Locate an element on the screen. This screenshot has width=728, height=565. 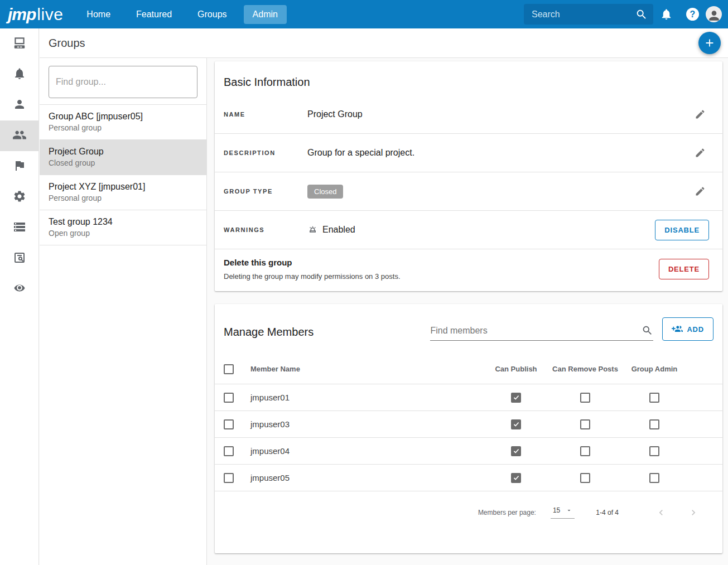
description-value: Group for a special project. is located at coordinates (499, 153).